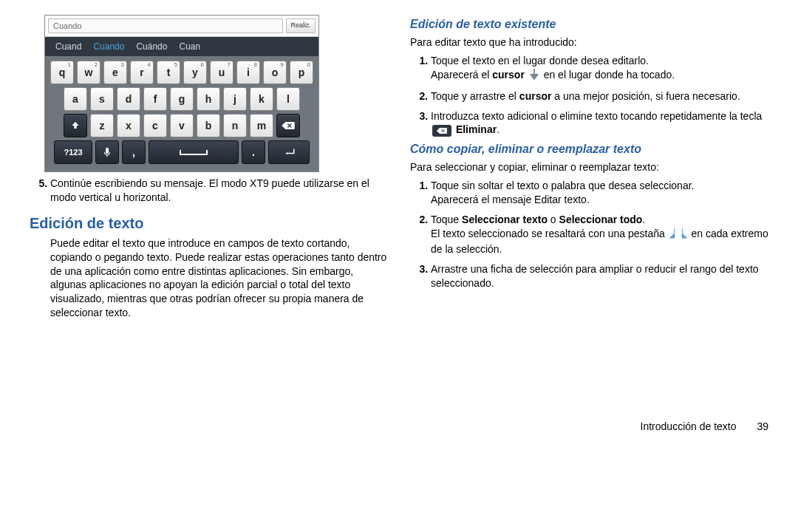  I want to click on enter-key, so click(289, 152).